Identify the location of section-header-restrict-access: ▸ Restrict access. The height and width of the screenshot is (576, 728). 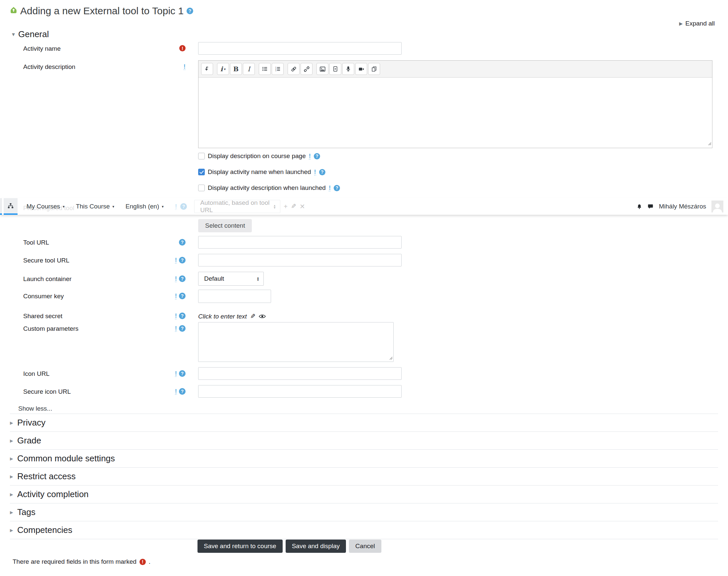
(364, 476).